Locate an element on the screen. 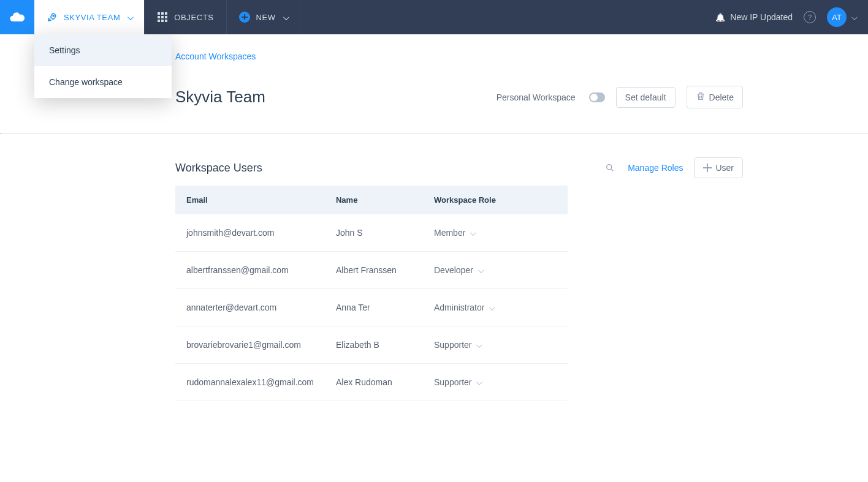 The image size is (868, 482). cell-email: rudomannalexalex11@gmail.com is located at coordinates (250, 382).